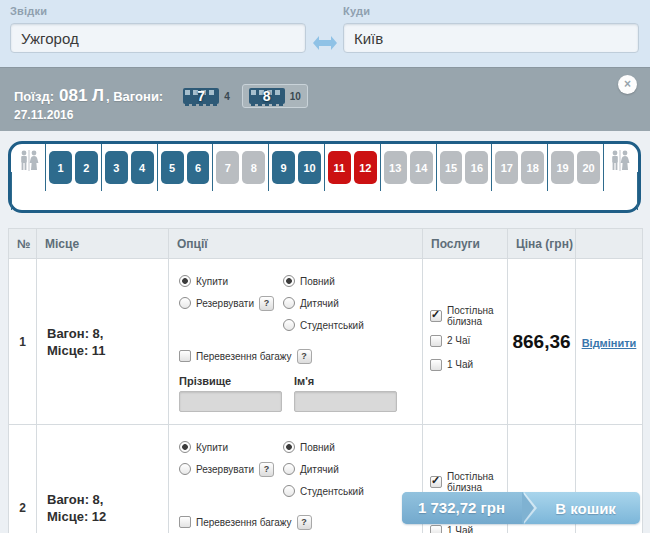  I want to click on header-place: Місце, so click(103, 244).